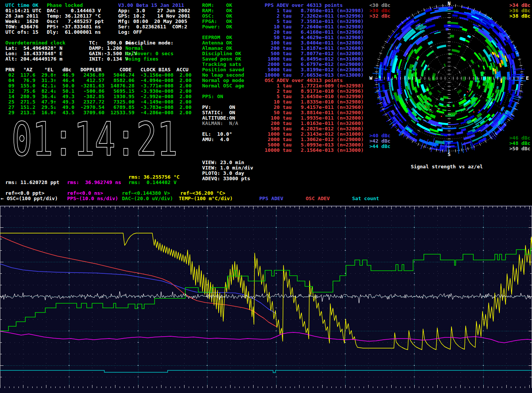 This screenshot has height=393, width=532. What do you see at coordinates (380, 146) in the screenshot?
I see `legend-gt44dbc: >44 dBc` at bounding box center [380, 146].